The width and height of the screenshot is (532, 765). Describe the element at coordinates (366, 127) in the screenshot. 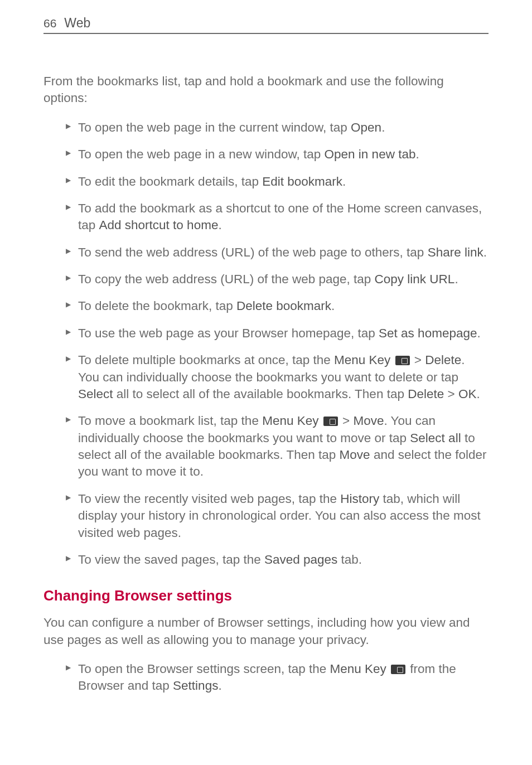

I see `item-bold: Open` at that location.